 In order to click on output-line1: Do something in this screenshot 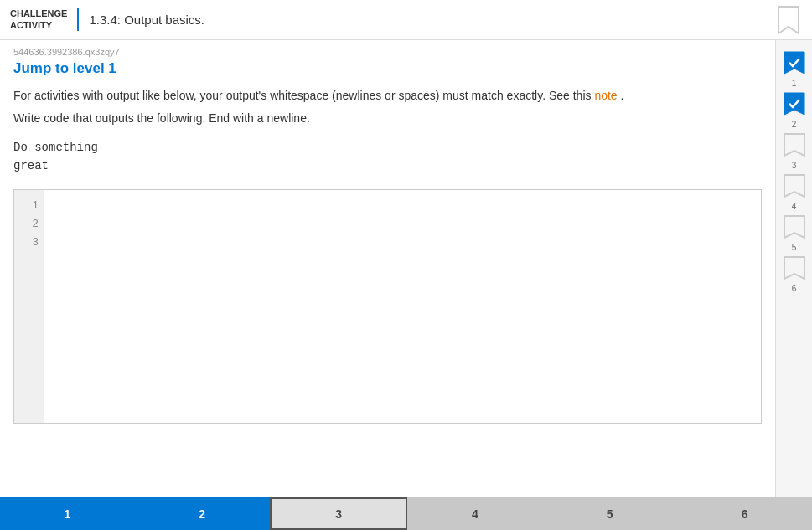, I will do `click(387, 147)`.